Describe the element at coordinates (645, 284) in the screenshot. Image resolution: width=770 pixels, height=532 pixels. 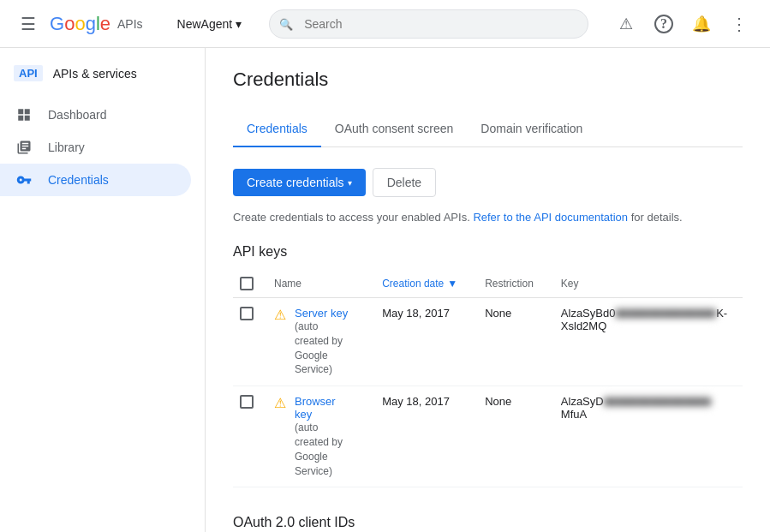
I see `col-key: Key` at that location.